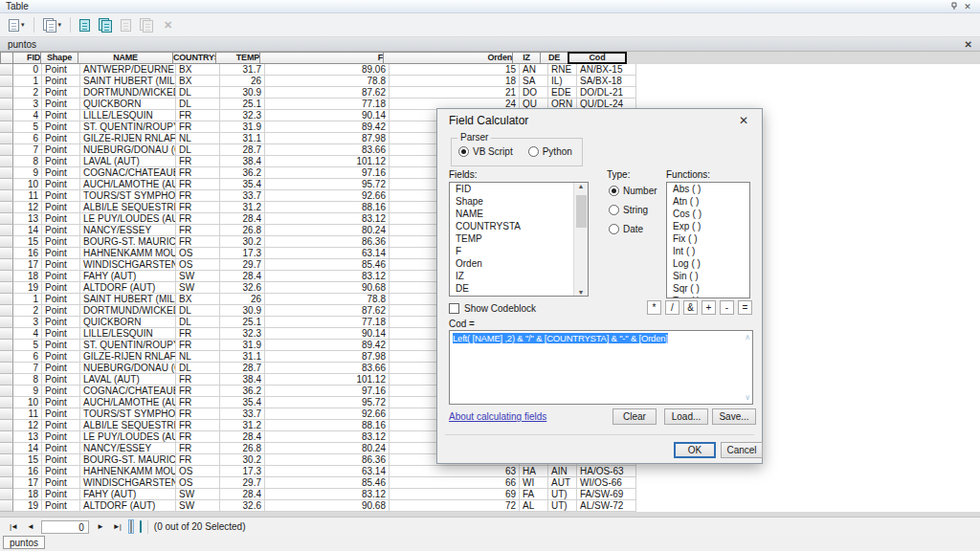  Describe the element at coordinates (492, 308) in the screenshot. I see `show-codeblock-checkbox: Show Codeblock` at that location.